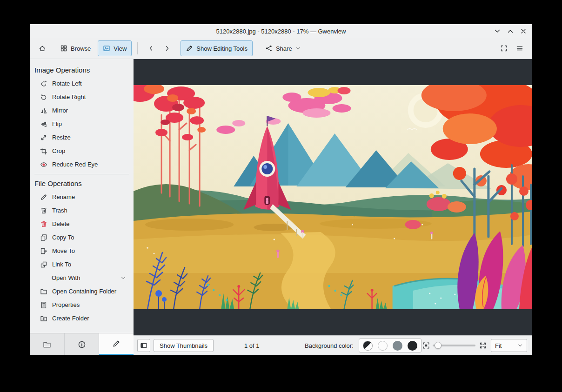 This screenshot has width=562, height=392. I want to click on trash-icon, so click(44, 211).